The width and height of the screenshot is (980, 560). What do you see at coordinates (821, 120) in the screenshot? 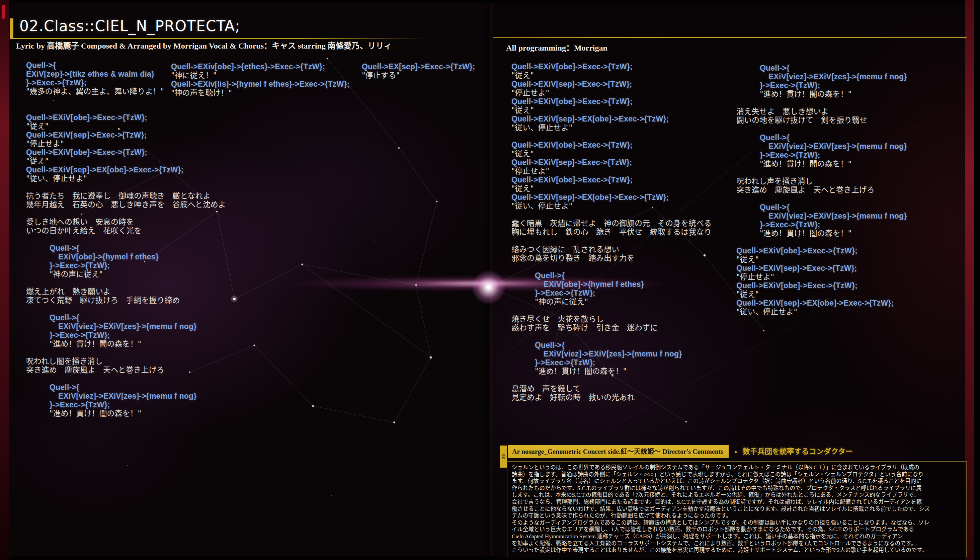
I see `lyric-jp-line: 闘いの地を駆け抜けて 剣を振り翳せ` at bounding box center [821, 120].